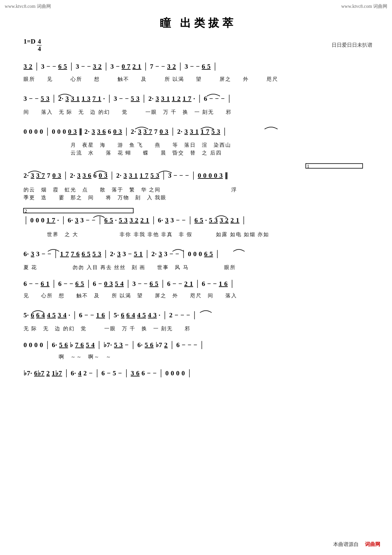 The width and height of the screenshot is (392, 555). I want to click on score-line-2-notes: 3 − − 5 3 │ 2· 3 3 1 1 3 7 1 · │ 3 − −, so click(198, 99).